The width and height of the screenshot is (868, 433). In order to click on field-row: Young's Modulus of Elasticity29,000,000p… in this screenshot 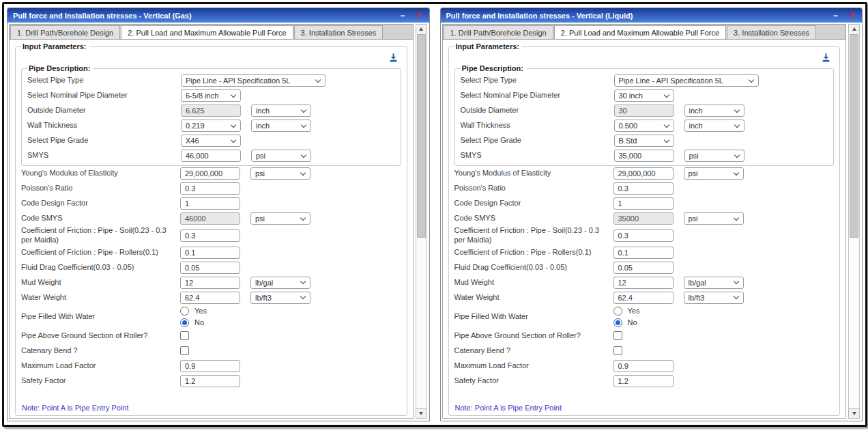, I will do `click(644, 173)`.